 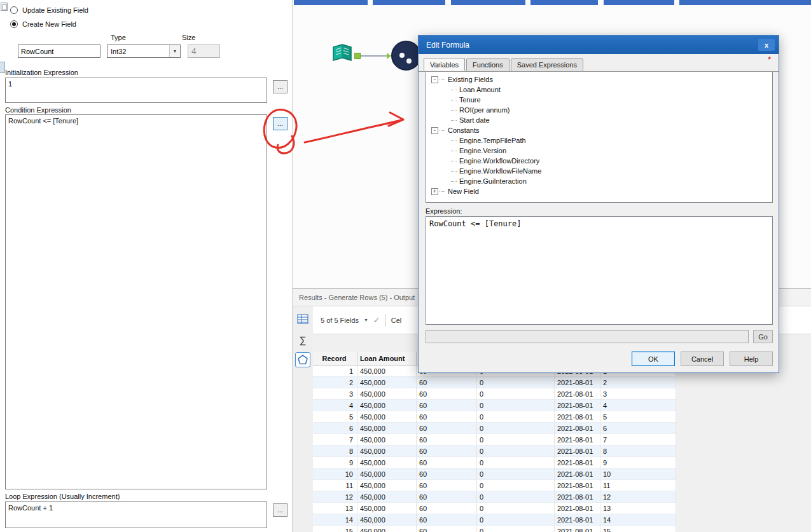 What do you see at coordinates (495, 417) in the screenshot?
I see `table-row: 5 450,000 60 0 2021-08-01 5` at bounding box center [495, 417].